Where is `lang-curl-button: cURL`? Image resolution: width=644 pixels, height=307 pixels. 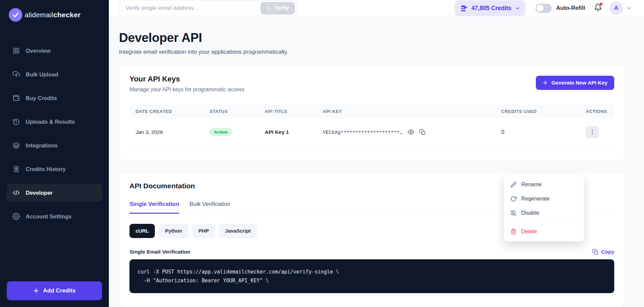
lang-curl-button: cURL is located at coordinates (142, 231).